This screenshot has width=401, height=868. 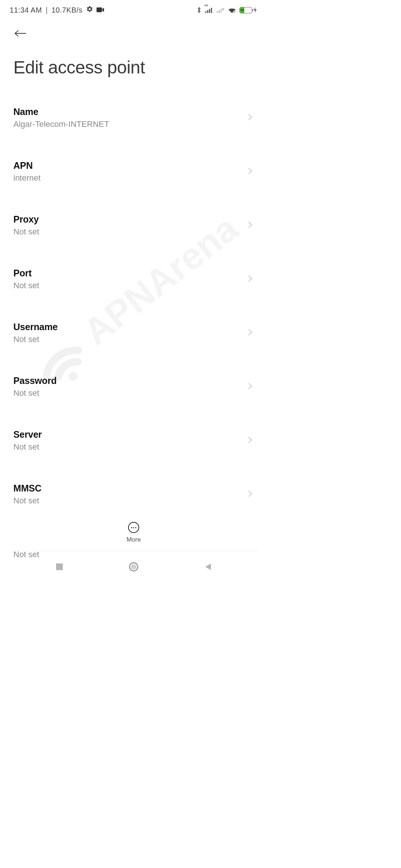 I want to click on setting-item-password: PasswordNot set, so click(x=134, y=387).